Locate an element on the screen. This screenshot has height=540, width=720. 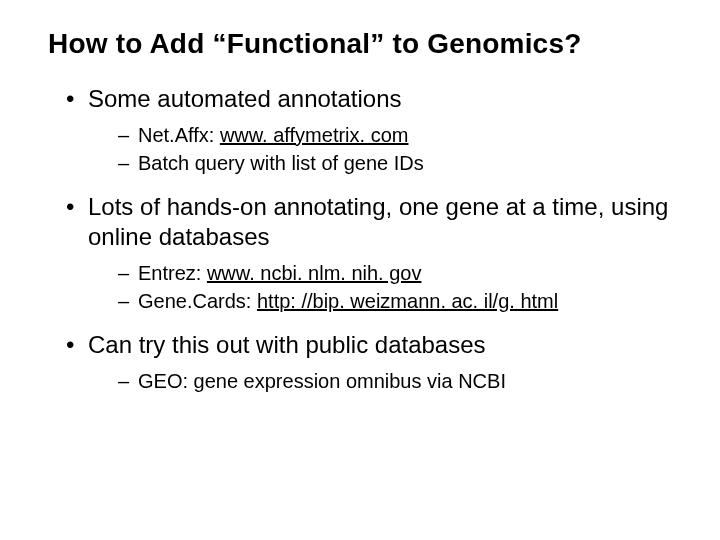
link-affymetrix: www. affymetrix. com is located at coordinates (314, 135).